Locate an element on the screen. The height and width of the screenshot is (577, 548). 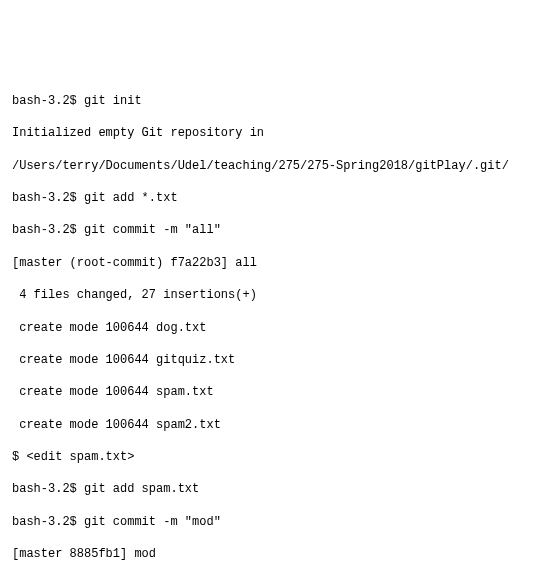
terminal-line: bash-3.2$ git commit -m "mod" is located at coordinates (280, 522).